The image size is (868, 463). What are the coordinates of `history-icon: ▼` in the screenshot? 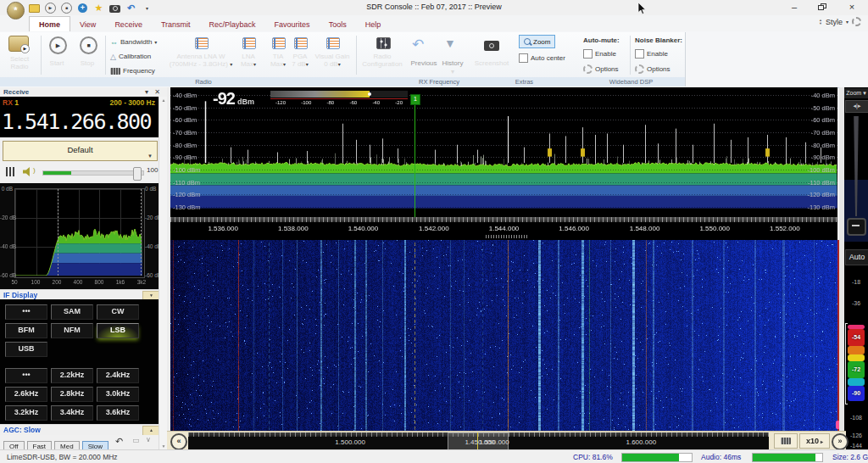 It's located at (450, 43).